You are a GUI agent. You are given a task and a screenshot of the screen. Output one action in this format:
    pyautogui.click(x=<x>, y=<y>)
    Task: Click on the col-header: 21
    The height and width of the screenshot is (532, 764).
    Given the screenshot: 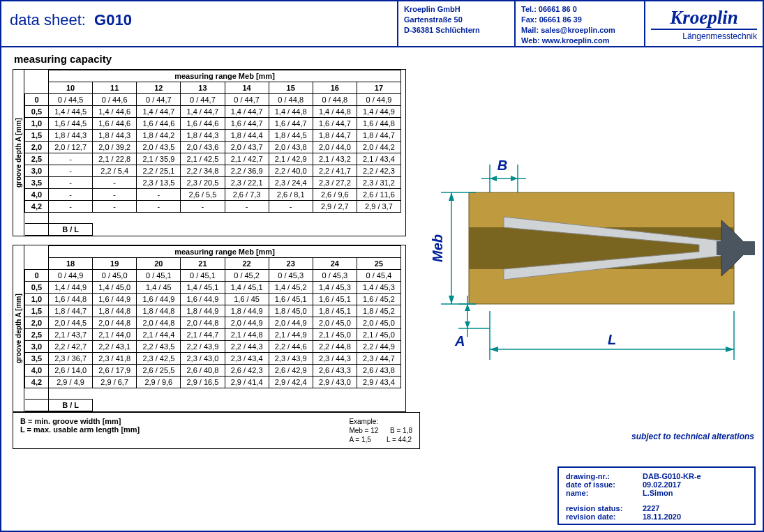 What is the action you would take?
    pyautogui.click(x=202, y=264)
    